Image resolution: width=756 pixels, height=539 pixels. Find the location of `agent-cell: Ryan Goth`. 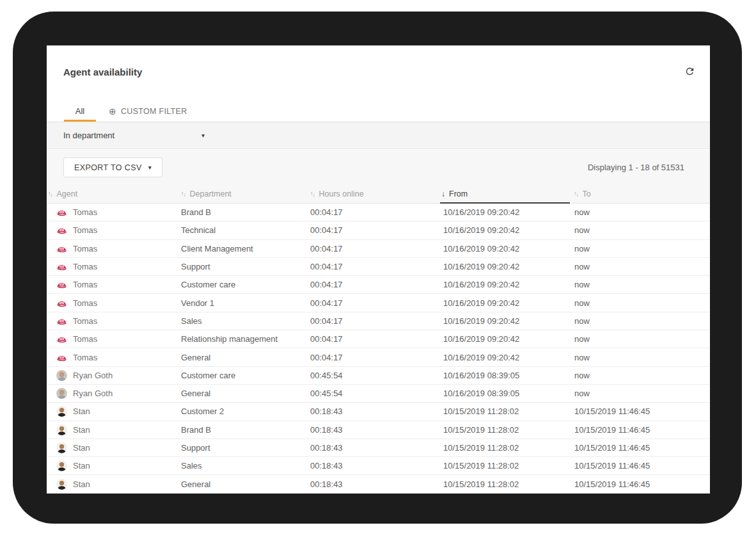

agent-cell: Ryan Goth is located at coordinates (113, 393).